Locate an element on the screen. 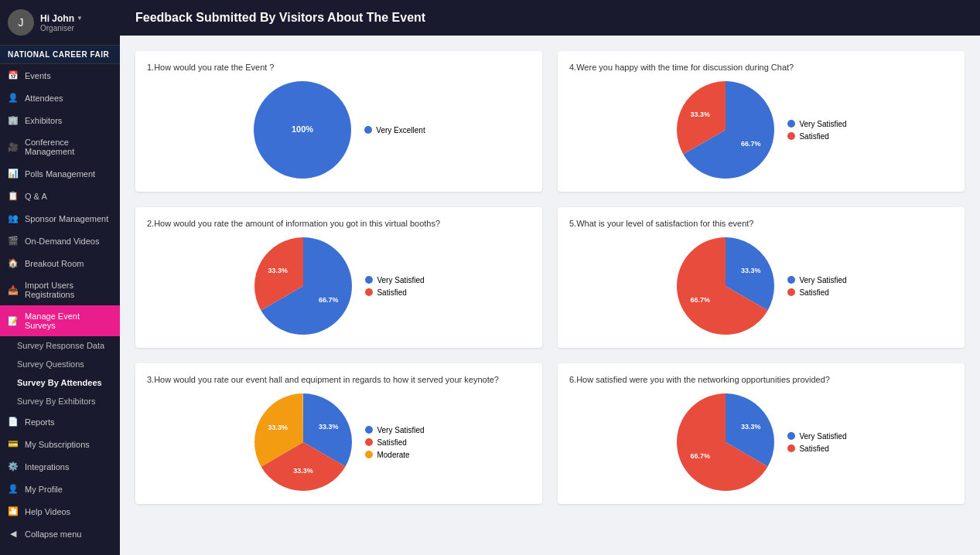 The height and width of the screenshot is (555, 980). chart-question-q6: 6.How satisfied were you with the networ… is located at coordinates (761, 380).